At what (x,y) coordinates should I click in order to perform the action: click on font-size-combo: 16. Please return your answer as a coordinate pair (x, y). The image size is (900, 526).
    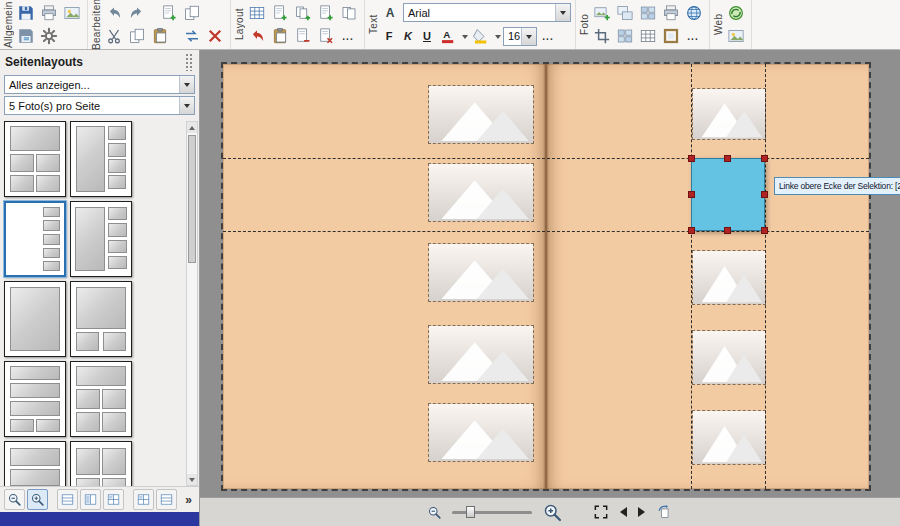
    Looking at the image, I should click on (520, 36).